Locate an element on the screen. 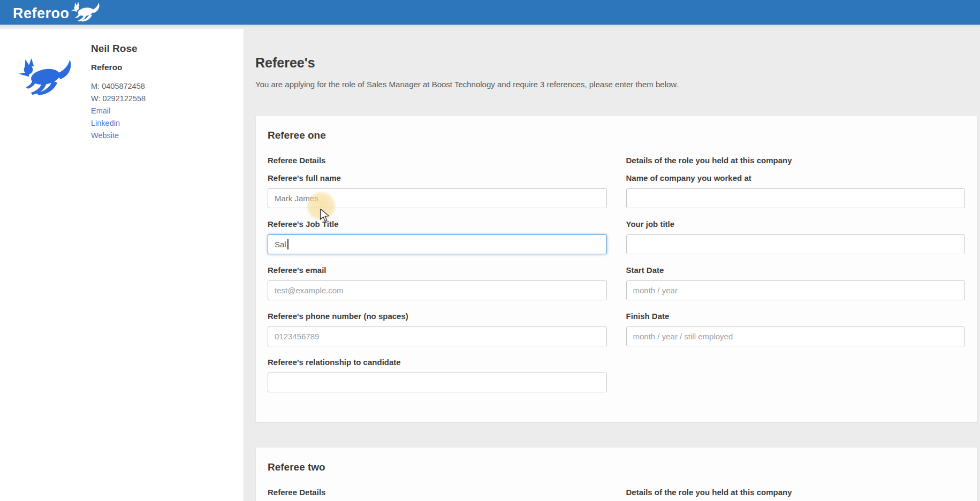 The width and height of the screenshot is (980, 501). referee1-company-input is located at coordinates (796, 198).